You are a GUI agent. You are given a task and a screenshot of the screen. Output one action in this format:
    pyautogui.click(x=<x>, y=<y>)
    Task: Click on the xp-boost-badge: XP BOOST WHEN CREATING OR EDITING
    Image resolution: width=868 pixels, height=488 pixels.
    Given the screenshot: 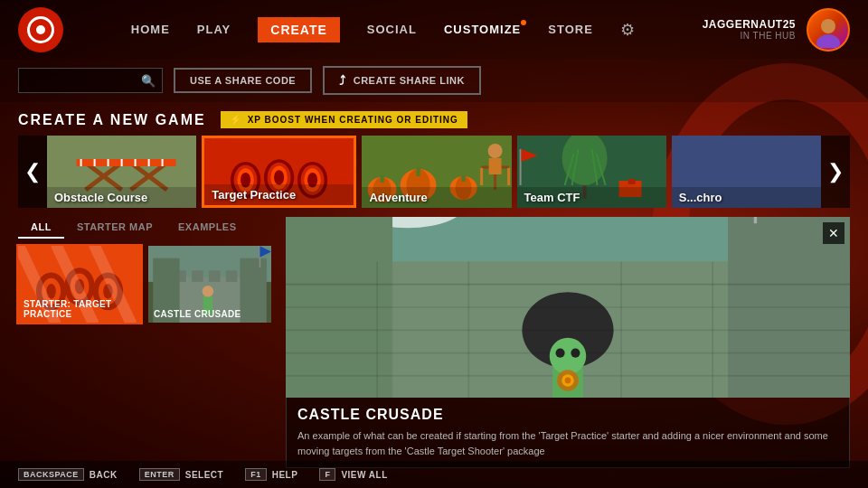 What is the action you would take?
    pyautogui.click(x=344, y=119)
    